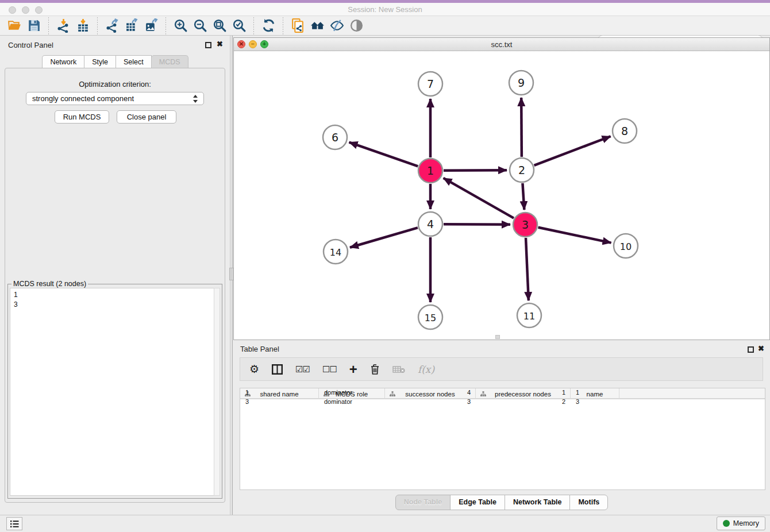 The height and width of the screenshot is (532, 770). Describe the element at coordinates (502, 439) in the screenshot. I see `node-table: shared nameMCDS rolesuccessor nodesprede…` at that location.